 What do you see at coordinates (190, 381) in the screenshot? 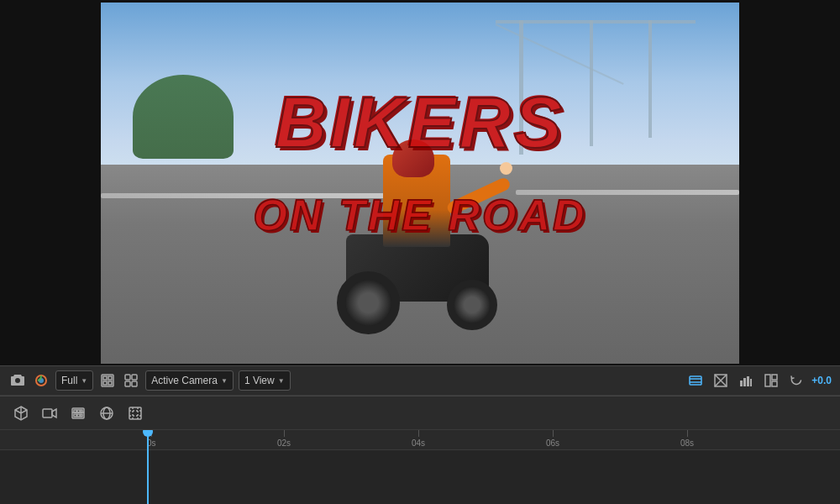
I see `camera-dropdown: Active Camera ▼` at bounding box center [190, 381].